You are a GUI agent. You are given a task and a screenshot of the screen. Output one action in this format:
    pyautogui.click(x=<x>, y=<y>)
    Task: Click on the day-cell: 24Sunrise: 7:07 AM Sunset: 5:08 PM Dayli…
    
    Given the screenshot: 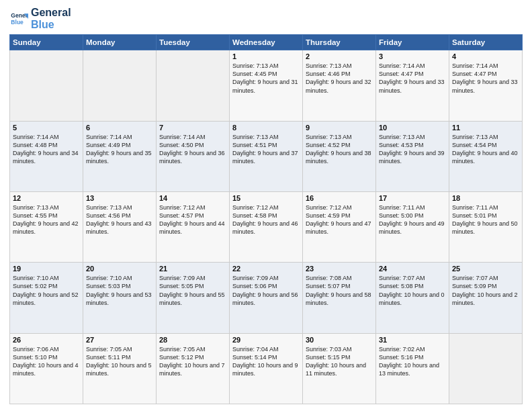 What is the action you would take?
    pyautogui.click(x=412, y=298)
    